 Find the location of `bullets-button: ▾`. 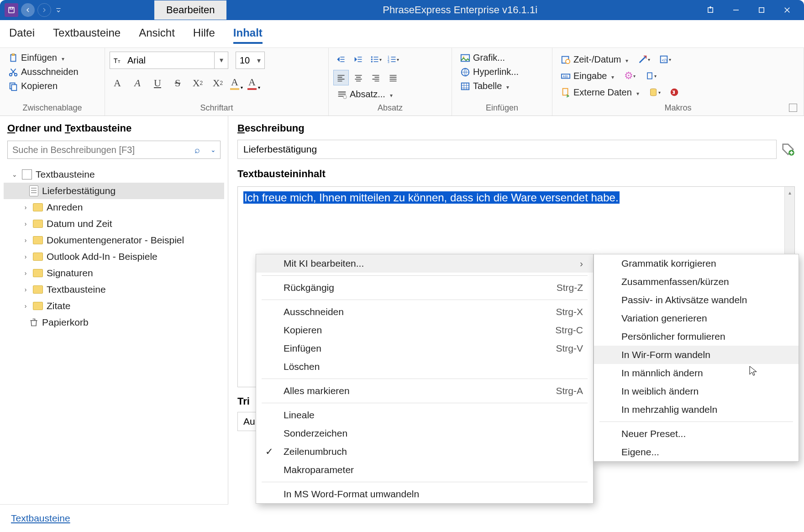

bullets-button: ▾ is located at coordinates (376, 59).